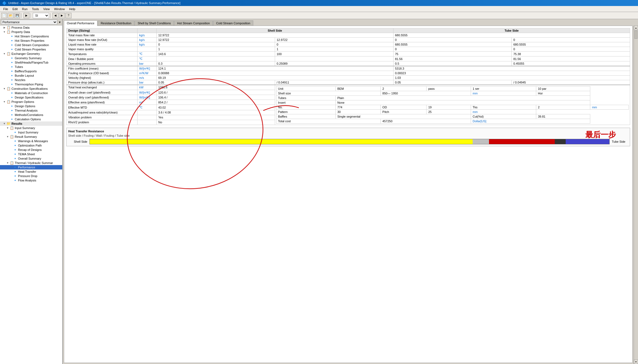 The height and width of the screenshot is (364, 638). I want to click on toolbar-open-btn: 📂, so click(11, 16).